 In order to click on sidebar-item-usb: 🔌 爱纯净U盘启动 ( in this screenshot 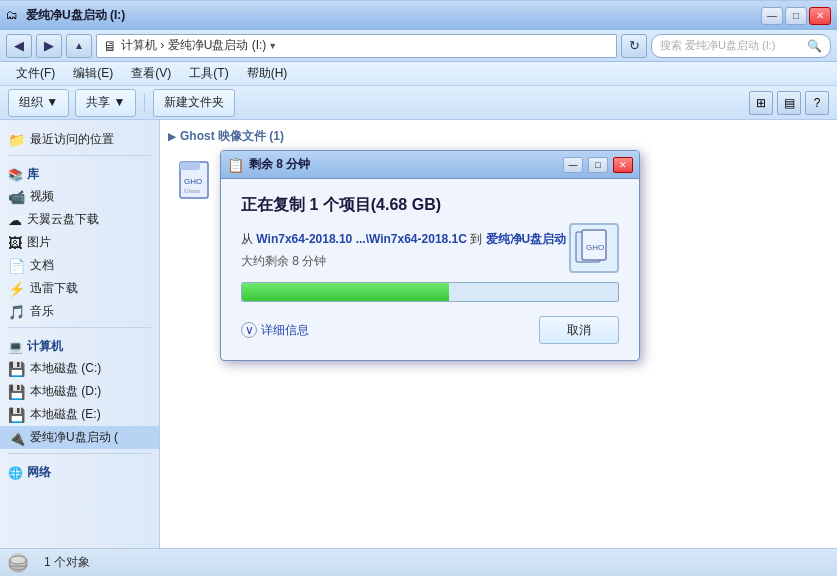, I will do `click(80, 438)`.